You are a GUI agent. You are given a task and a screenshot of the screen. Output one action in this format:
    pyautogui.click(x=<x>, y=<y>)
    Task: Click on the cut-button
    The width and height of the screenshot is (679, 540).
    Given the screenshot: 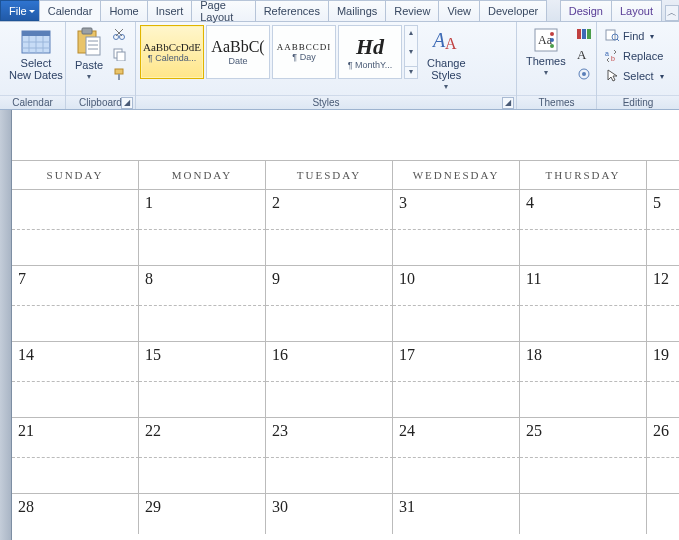 What is the action you would take?
    pyautogui.click(x=119, y=34)
    